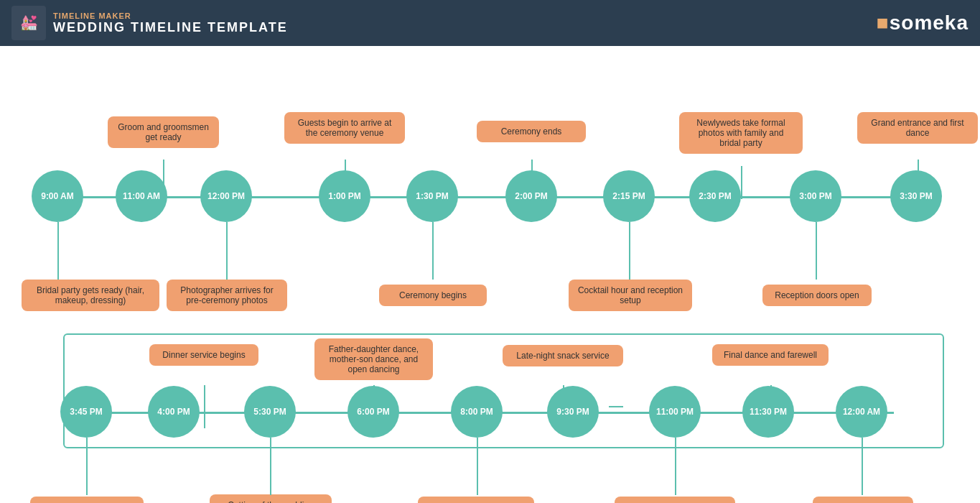 The height and width of the screenshot is (503, 980). What do you see at coordinates (675, 500) in the screenshot?
I see `event-lastcall: Last call for drinks` at bounding box center [675, 500].